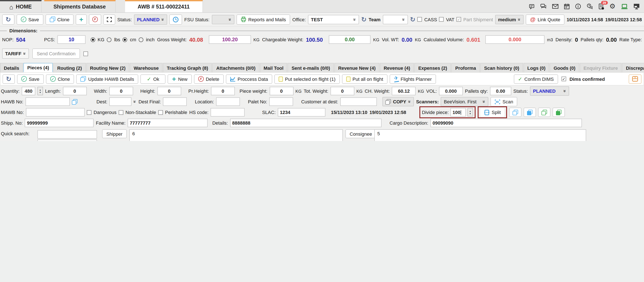  I want to click on tab-warehouse: Warehouse, so click(146, 68).